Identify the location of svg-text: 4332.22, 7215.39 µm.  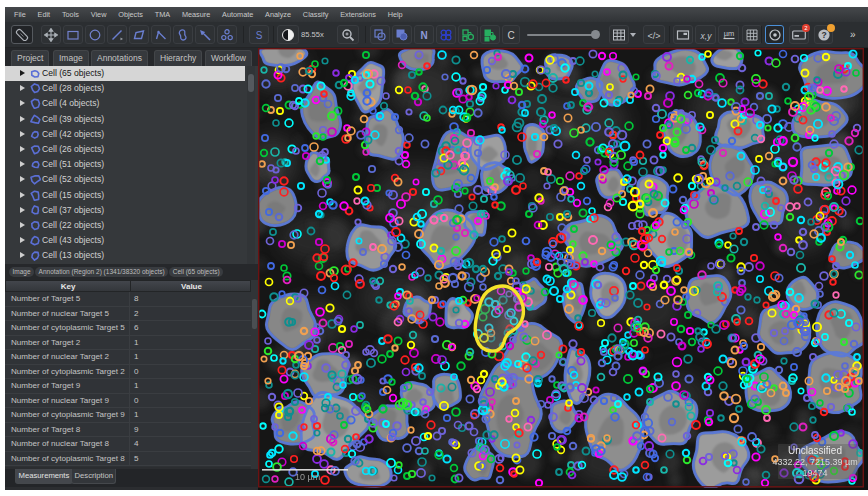
(814, 462).